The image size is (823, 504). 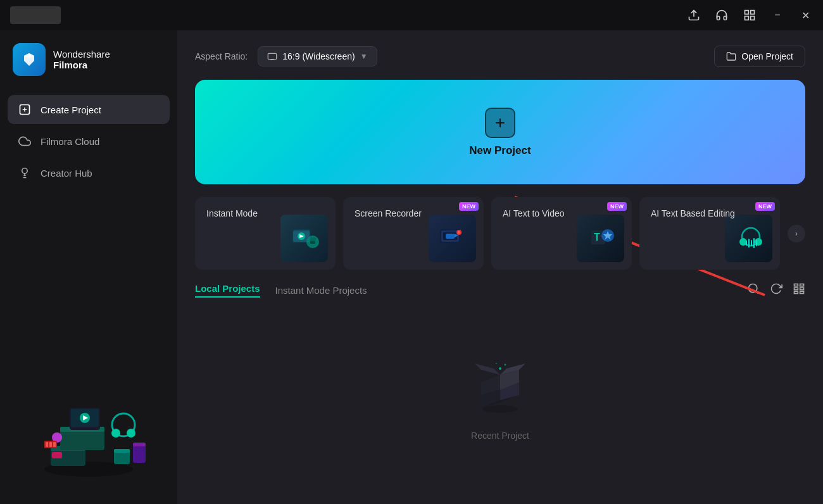 What do you see at coordinates (89, 428) in the screenshot?
I see `sidebar-illustration` at bounding box center [89, 428].